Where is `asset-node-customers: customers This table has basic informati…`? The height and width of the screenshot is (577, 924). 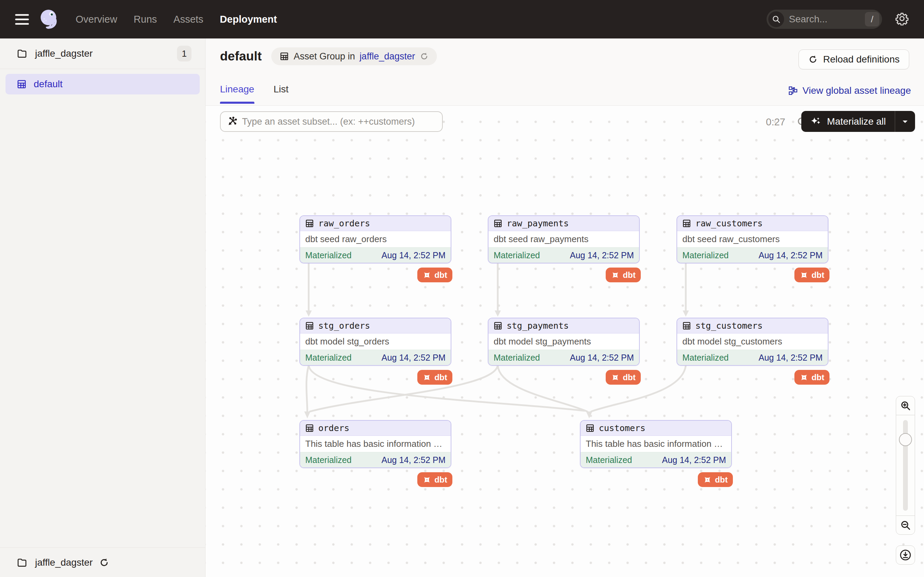 asset-node-customers: customers This table has basic informati… is located at coordinates (656, 444).